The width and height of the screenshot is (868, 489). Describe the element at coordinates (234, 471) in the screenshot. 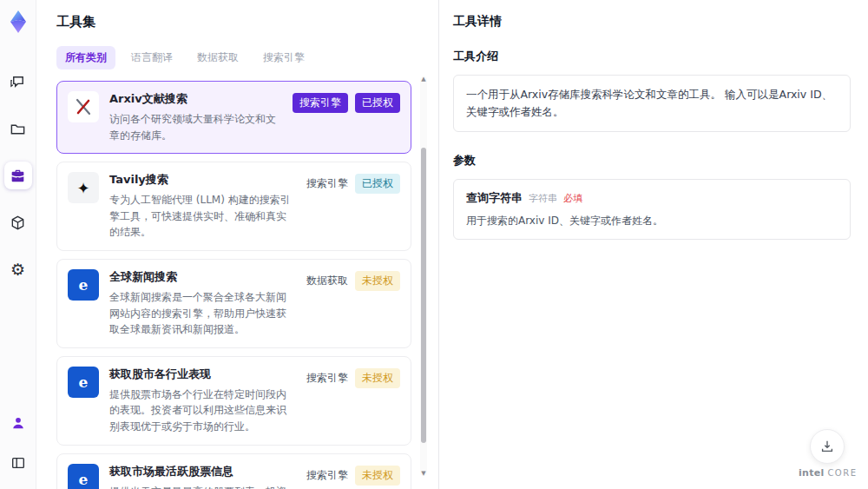

I see `tool-card-stock-active: e 获取市场最活跃股票信息 提供当天交易量最高的股票列表，投资者可以利用这些信息…` at that location.